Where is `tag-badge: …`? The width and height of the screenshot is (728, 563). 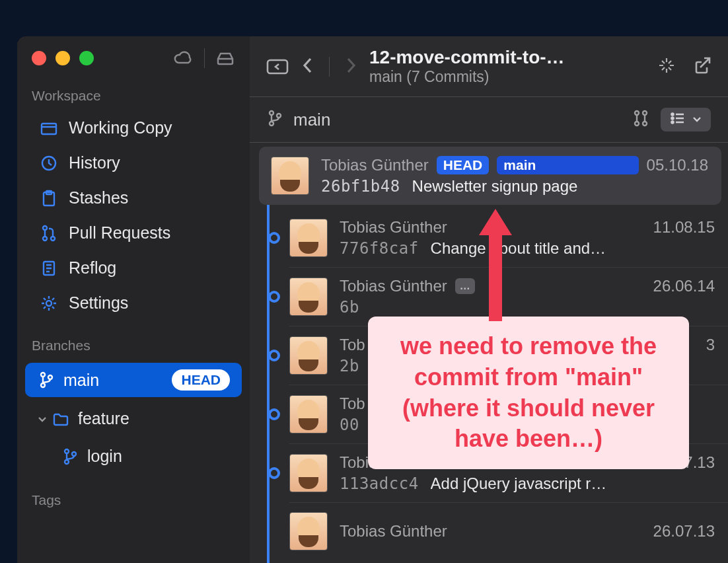
tag-badge: … is located at coordinates (465, 286).